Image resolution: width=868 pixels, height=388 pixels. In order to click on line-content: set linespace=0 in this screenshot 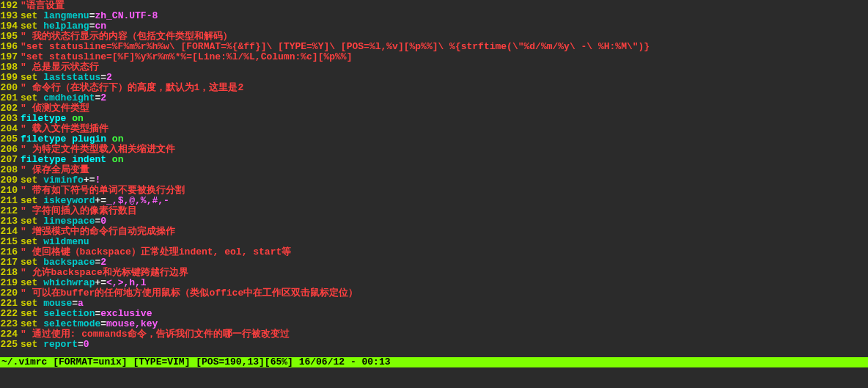, I will do `click(444, 222)`.